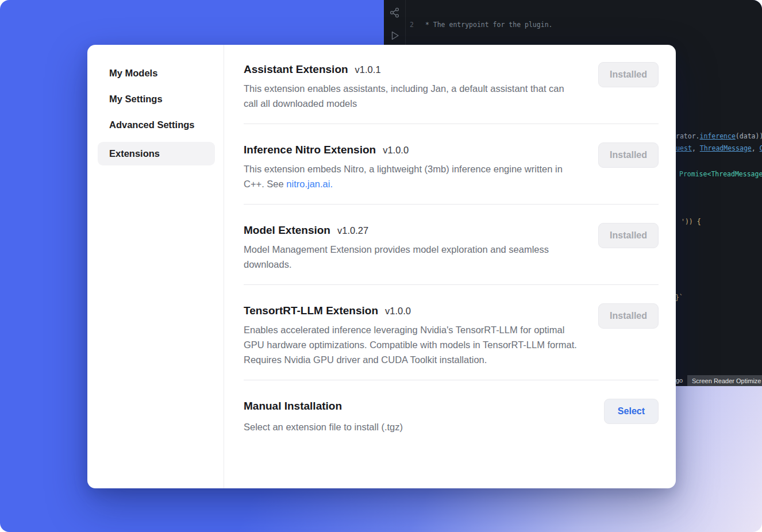 The image size is (762, 532). I want to click on code-fragment: Promise<ThreadMessage>, so click(721, 174).